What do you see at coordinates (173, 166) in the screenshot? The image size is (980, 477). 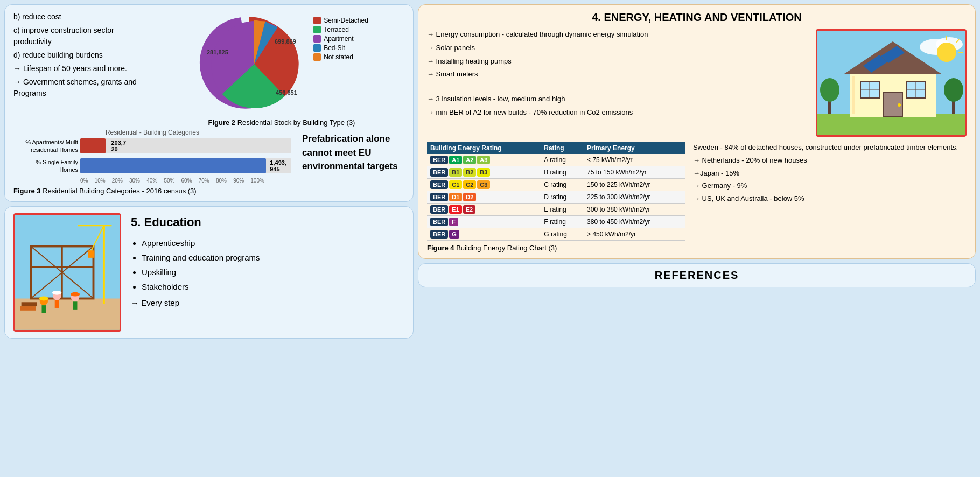 I see `bar-fill-single-family: 1,493,945` at bounding box center [173, 166].